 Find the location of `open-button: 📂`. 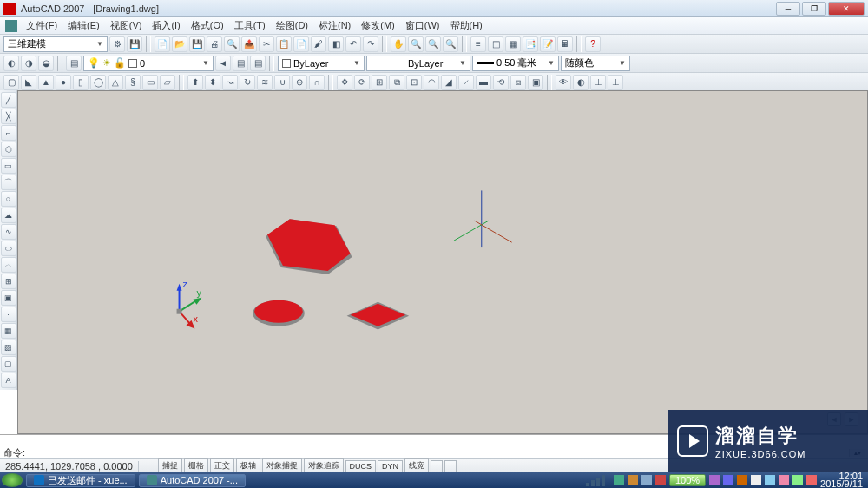

open-button: 📂 is located at coordinates (180, 44).